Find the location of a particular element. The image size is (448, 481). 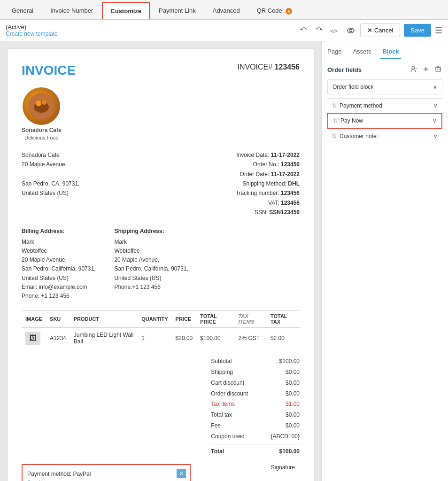

toolbar-icons: </> is located at coordinates (327, 31).